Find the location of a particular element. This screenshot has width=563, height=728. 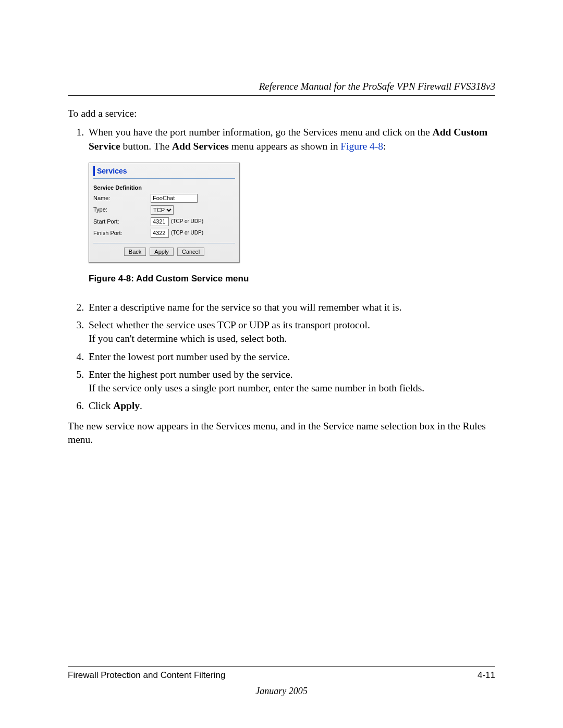

apply-button: Apply is located at coordinates (162, 252).